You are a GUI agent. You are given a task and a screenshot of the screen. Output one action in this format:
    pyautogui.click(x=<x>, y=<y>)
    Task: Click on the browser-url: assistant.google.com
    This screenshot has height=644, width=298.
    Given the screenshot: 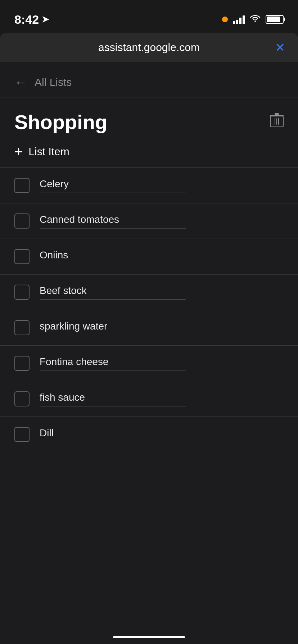 What is the action you would take?
    pyautogui.click(x=149, y=47)
    